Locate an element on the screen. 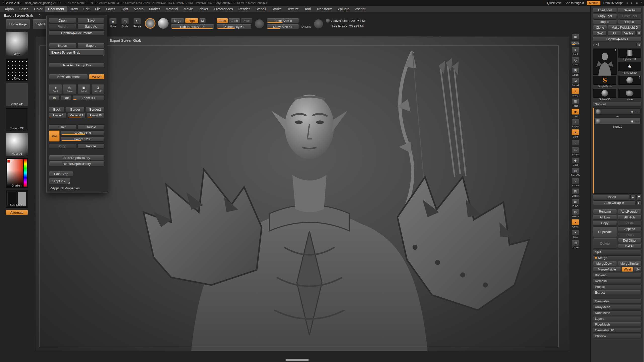  media-stop-icon: ■ is located at coordinates (636, 3).